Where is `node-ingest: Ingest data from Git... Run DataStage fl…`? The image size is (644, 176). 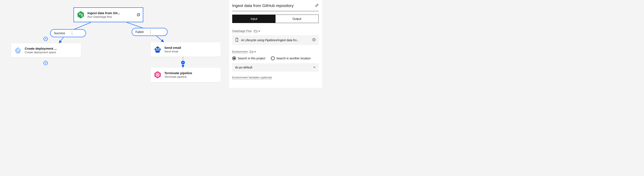 node-ingest: Ingest data from Git... Run DataStage fl… is located at coordinates (108, 15).